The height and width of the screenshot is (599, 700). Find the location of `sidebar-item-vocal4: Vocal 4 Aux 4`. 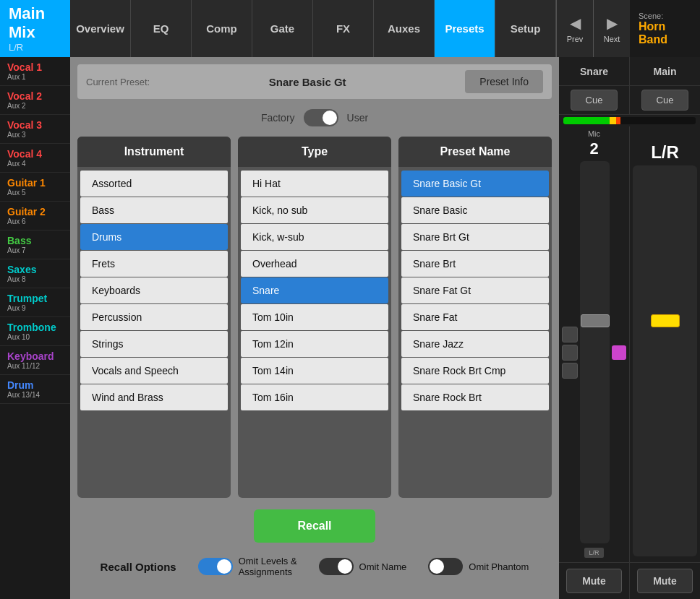

sidebar-item-vocal4: Vocal 4 Aux 4 is located at coordinates (35, 158).